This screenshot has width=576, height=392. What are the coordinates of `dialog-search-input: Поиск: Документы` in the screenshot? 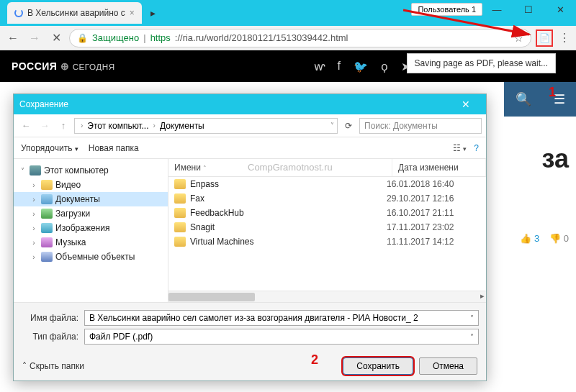 It's located at (420, 126).